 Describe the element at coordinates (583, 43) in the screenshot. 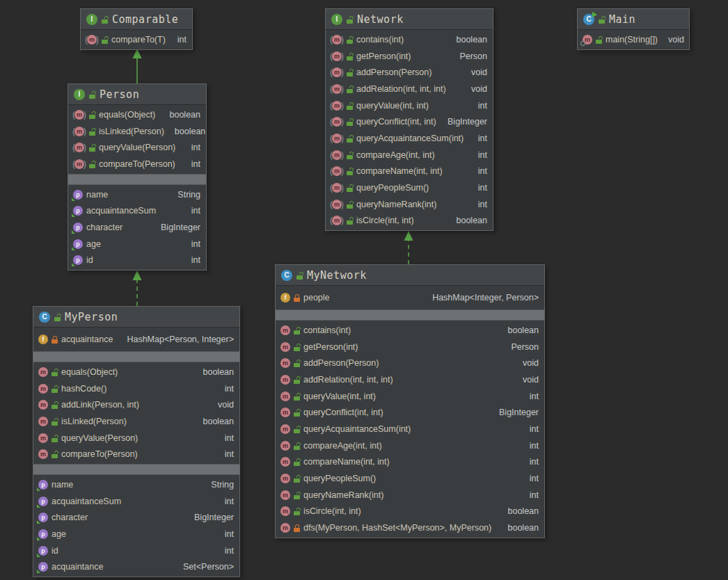

I see `static-marker-icon` at that location.